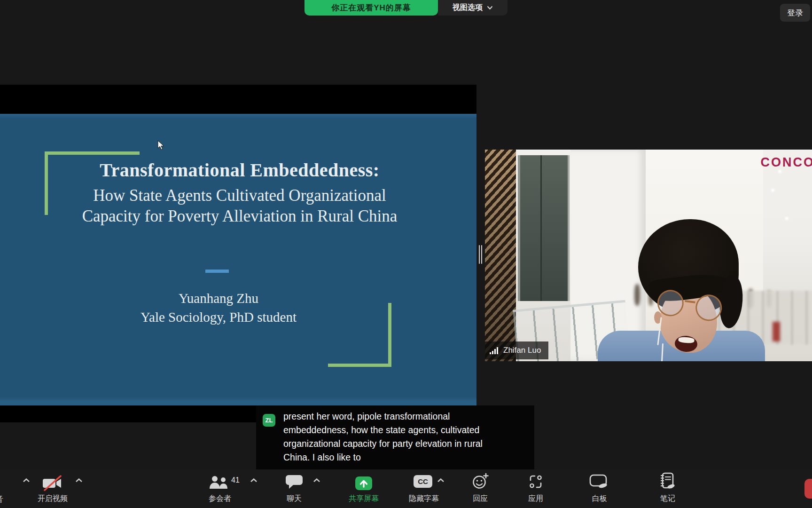 This screenshot has height=508, width=812. Describe the element at coordinates (219, 308) in the screenshot. I see `slide-author-block: Yuanhang Zhu Yale Sociology, PhD student` at that location.